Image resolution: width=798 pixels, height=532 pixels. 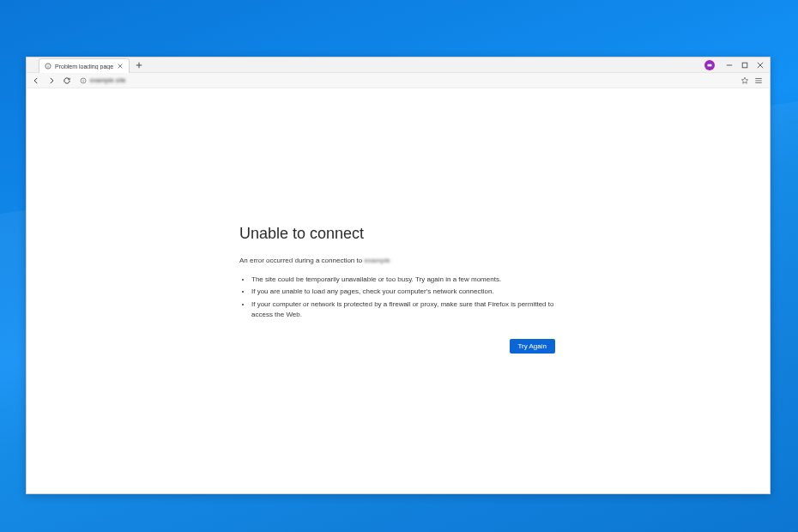 I want to click on error-list-item: If your computer or network is protected…, so click(x=403, y=311).